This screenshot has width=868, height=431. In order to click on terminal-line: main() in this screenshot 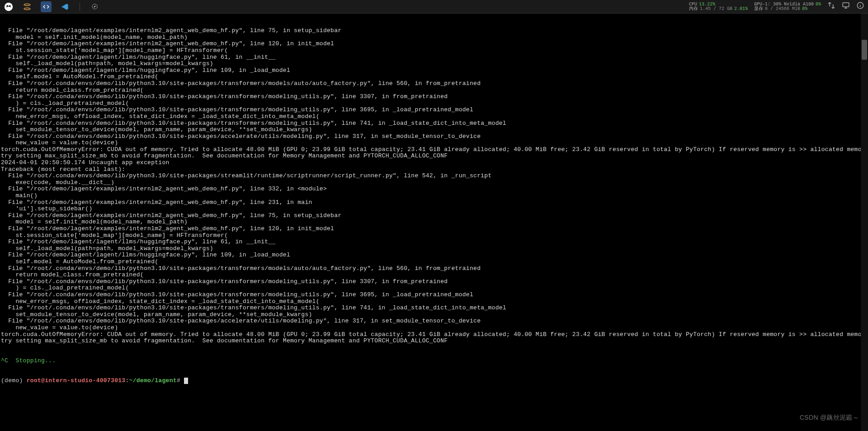, I will do `click(434, 196)`.